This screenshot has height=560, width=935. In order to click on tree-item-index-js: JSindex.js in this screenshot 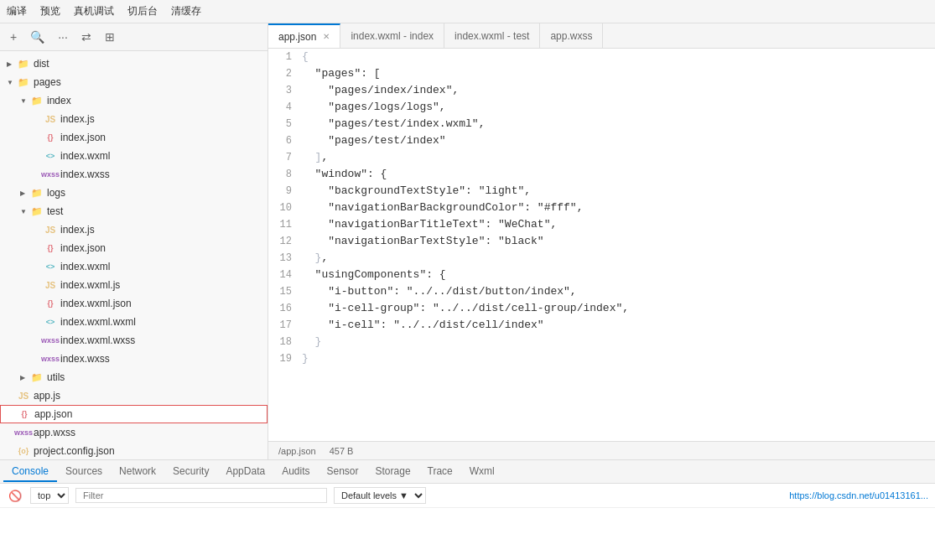, I will do `click(134, 119)`.